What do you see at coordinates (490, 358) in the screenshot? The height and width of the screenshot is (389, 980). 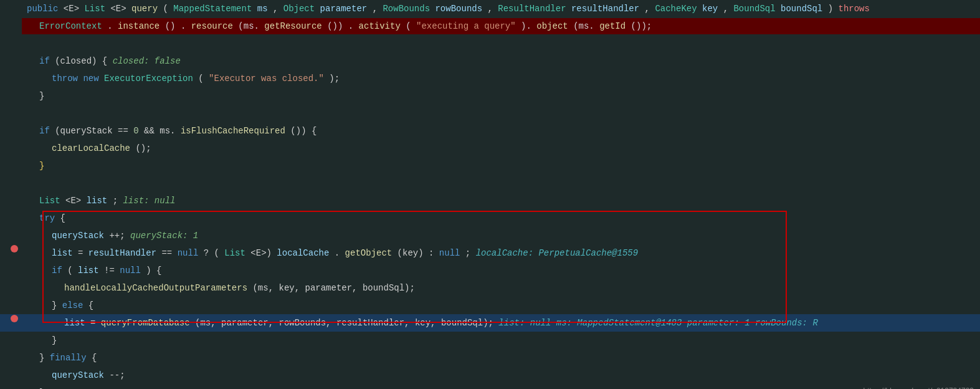 I see `code-line-21: } finally {` at bounding box center [490, 358].